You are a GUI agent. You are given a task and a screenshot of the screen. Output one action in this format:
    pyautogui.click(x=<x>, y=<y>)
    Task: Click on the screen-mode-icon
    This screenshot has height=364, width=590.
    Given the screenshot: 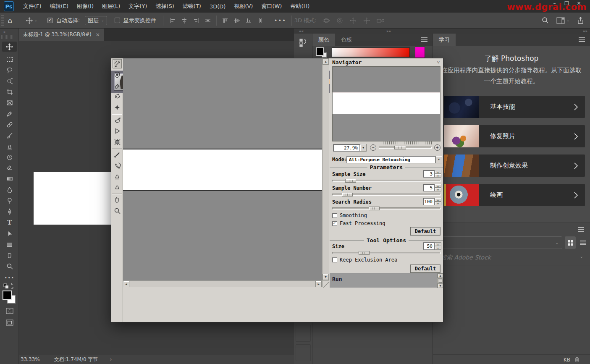 What is the action you would take?
    pyautogui.click(x=9, y=322)
    